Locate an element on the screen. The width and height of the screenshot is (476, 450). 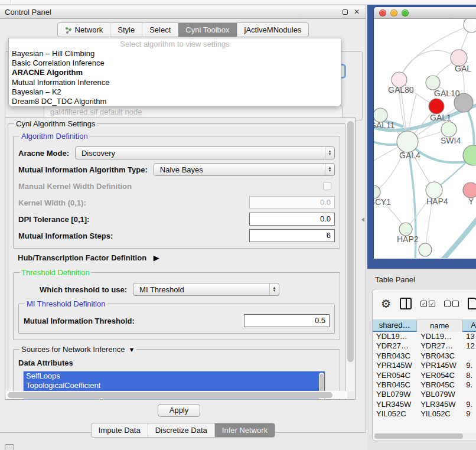
close-traffic-light is located at coordinates (383, 13).